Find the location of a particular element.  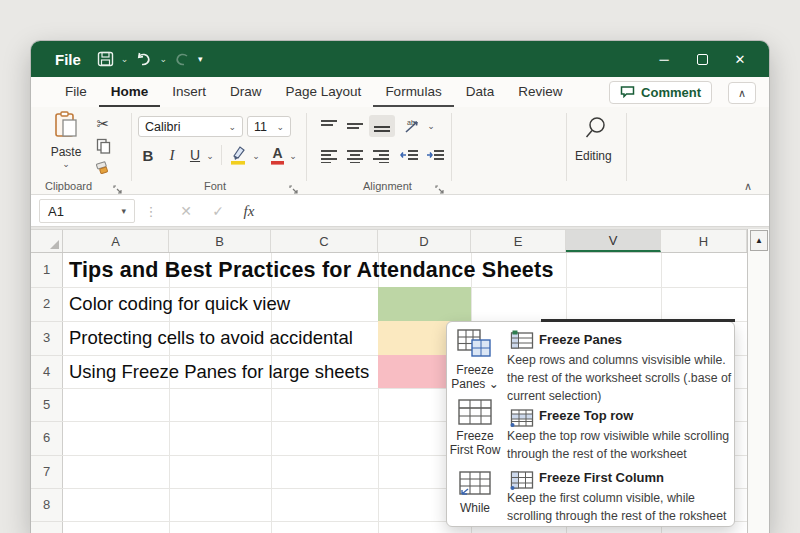

freeze-first-column-item-icon is located at coordinates (522, 480).